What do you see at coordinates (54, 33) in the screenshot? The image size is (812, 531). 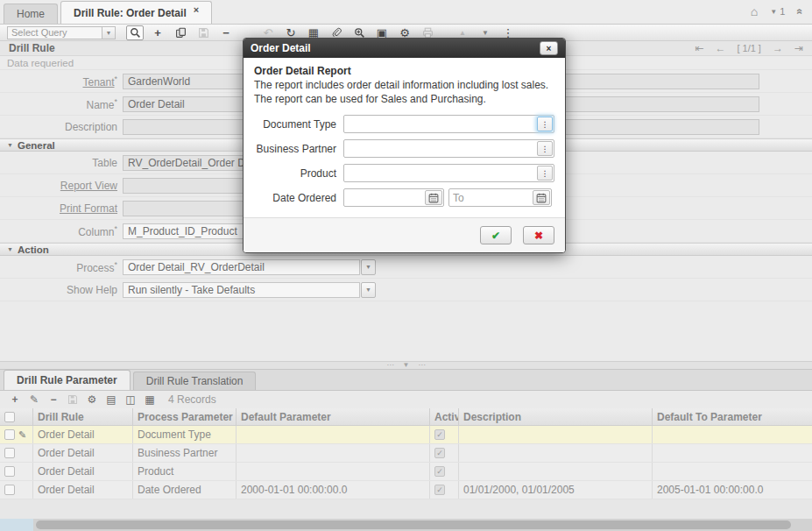 I see `select-query-input` at bounding box center [54, 33].